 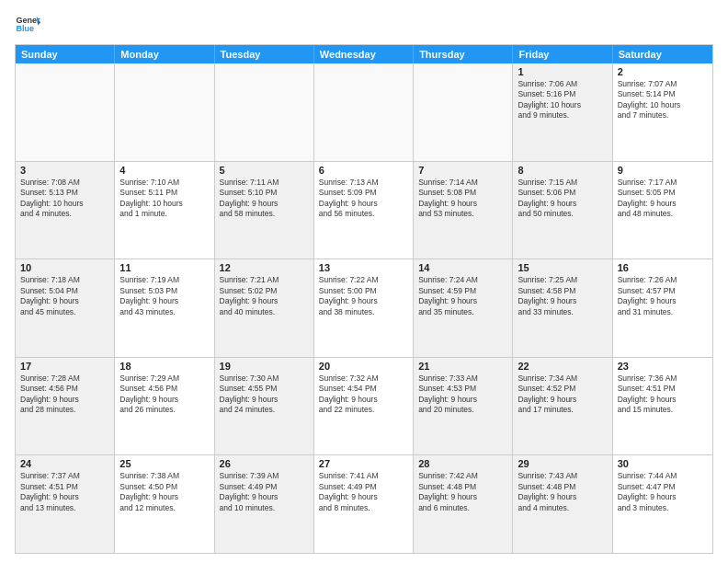 I want to click on calendar-cell: 23Sunrise: 7:36 AM Sunset: 4:51 PM Dayli…, so click(x=663, y=407).